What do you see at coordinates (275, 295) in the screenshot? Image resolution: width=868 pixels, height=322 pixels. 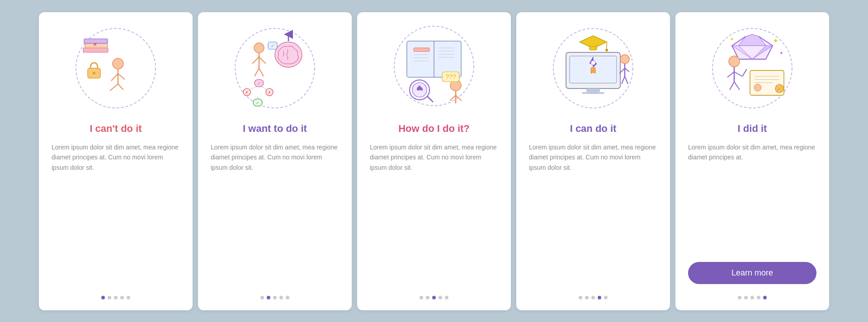 I see `card-2-dots` at bounding box center [275, 295].